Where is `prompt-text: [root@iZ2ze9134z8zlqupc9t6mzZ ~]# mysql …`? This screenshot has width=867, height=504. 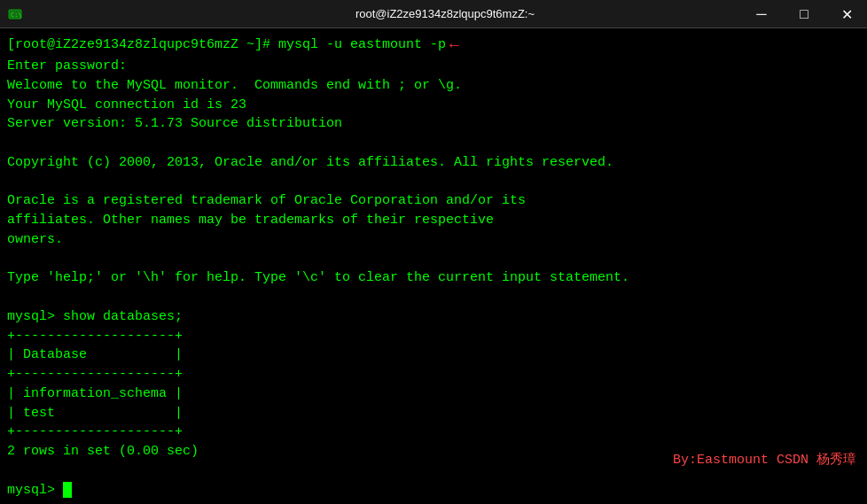
prompt-text: [root@iZ2ze9134z8zlqupc9t6mzZ ~]# mysql … is located at coordinates (227, 45).